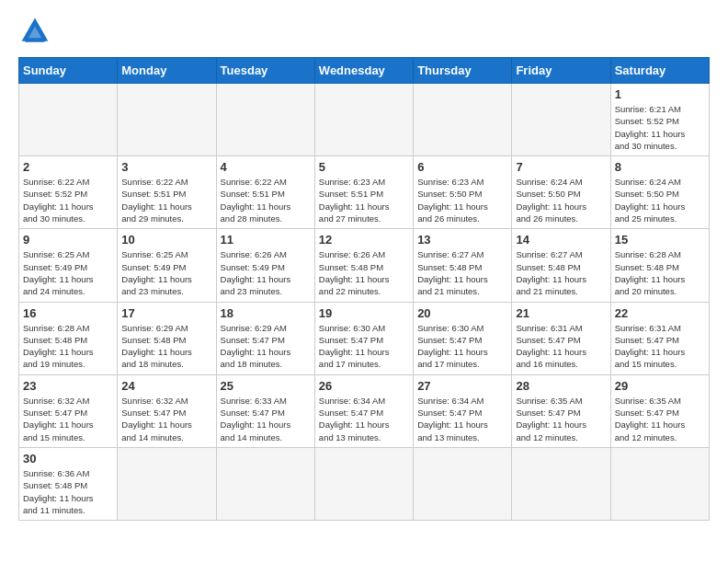  I want to click on day-number: 5, so click(364, 167).